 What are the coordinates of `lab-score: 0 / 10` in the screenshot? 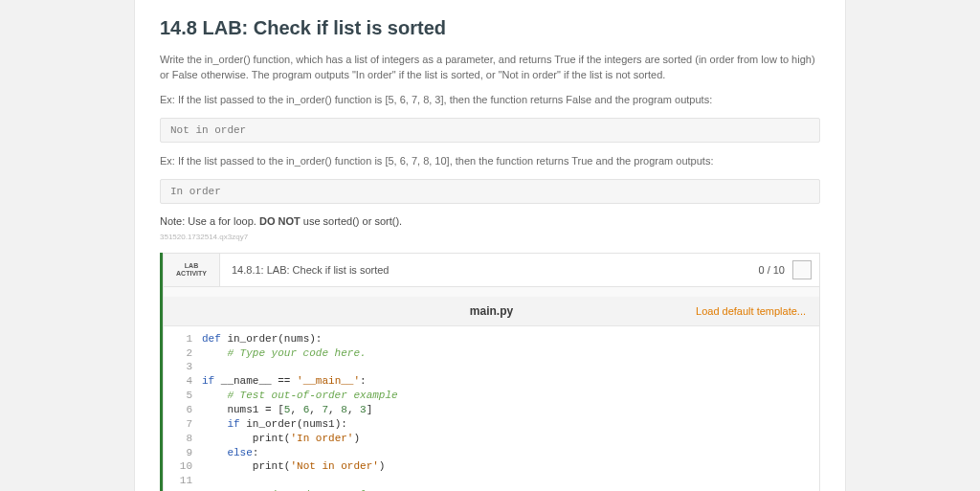 It's located at (789, 270).